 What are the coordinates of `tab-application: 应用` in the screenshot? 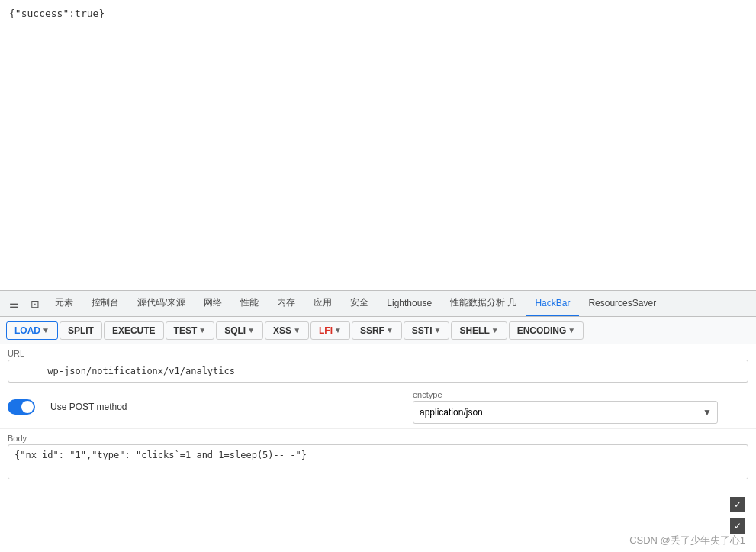 It's located at (323, 304).